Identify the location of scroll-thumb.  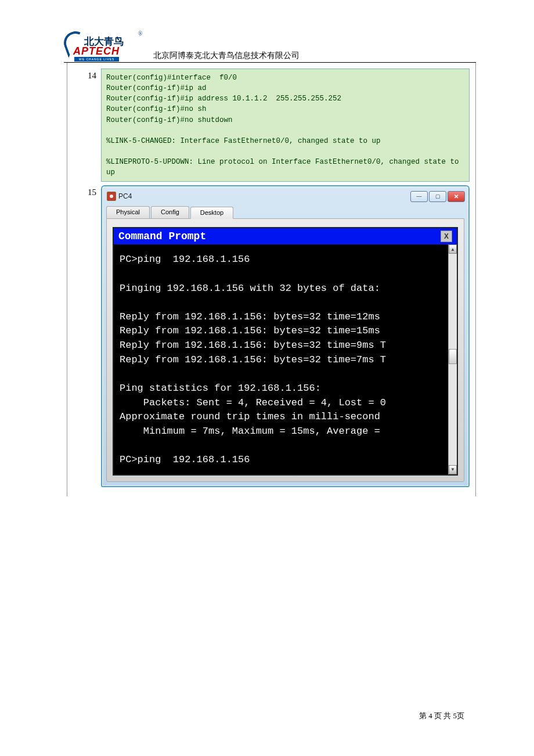
(453, 357).